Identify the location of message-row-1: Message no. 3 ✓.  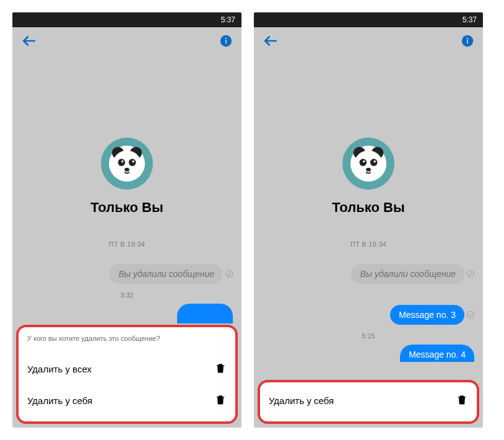
(368, 315).